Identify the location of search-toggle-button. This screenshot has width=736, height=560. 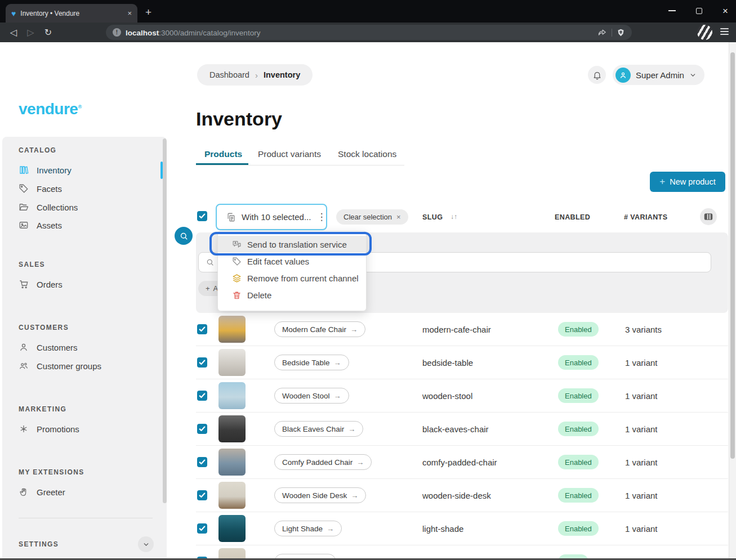
(184, 236).